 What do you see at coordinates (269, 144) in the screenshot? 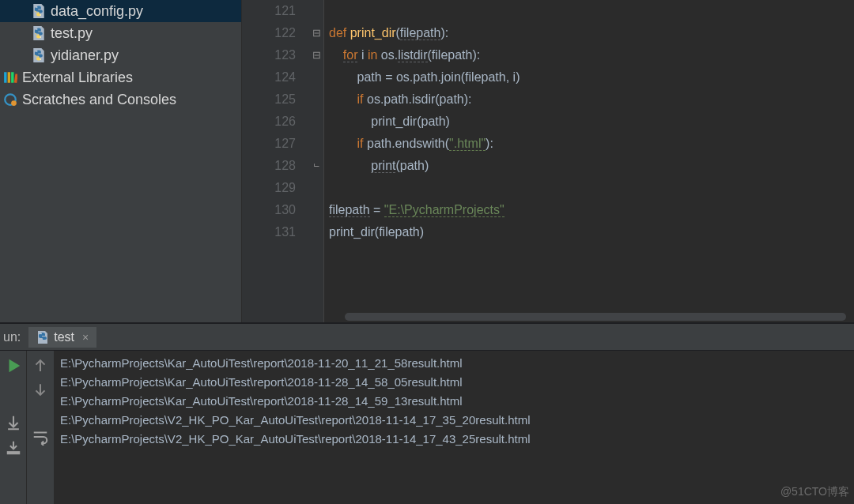
I see `line-number: 127` at bounding box center [269, 144].